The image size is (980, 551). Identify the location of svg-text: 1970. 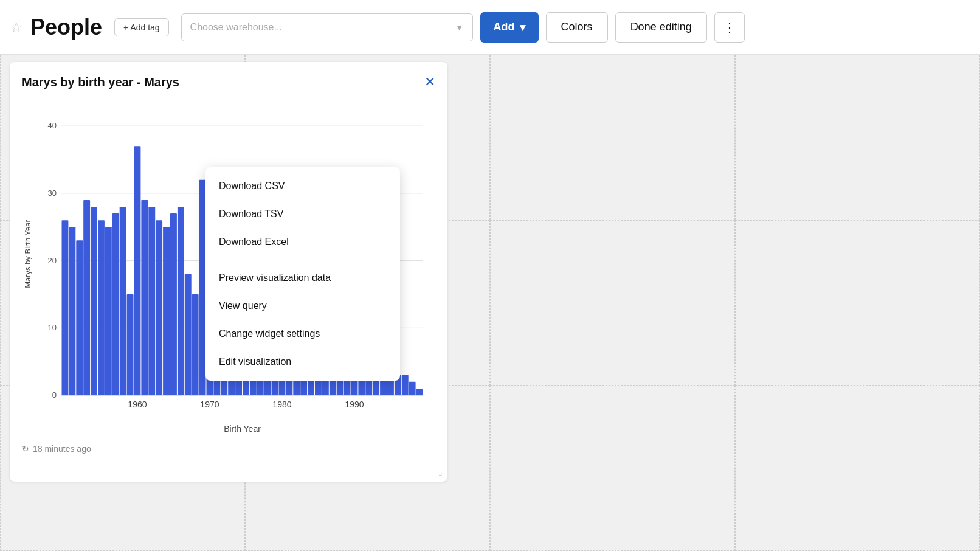
(209, 404).